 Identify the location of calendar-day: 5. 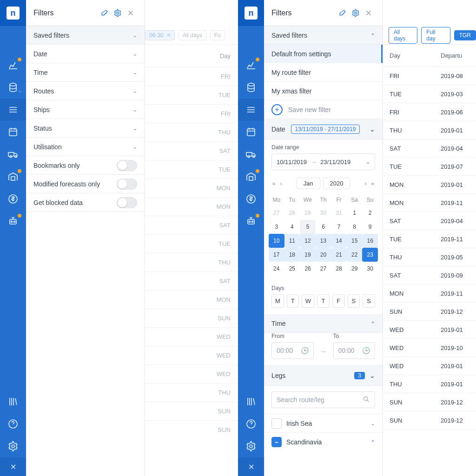
(308, 227).